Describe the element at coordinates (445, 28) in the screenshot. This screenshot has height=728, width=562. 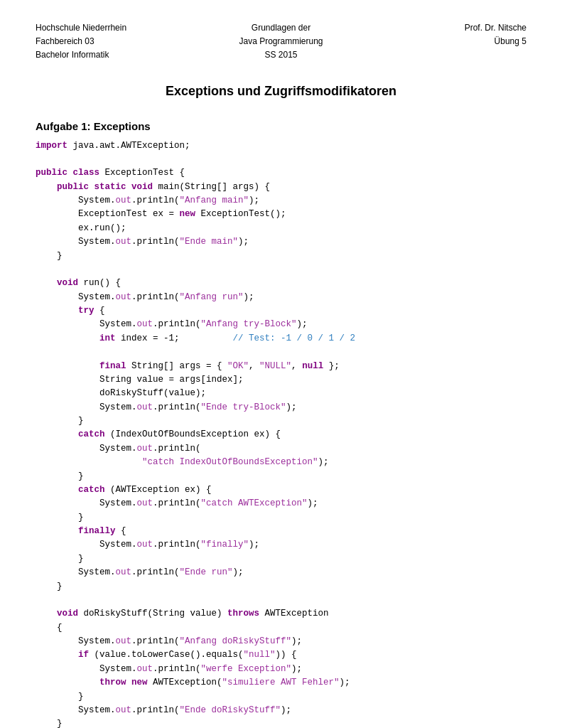
I see `professor: Prof. Dr. Nitsche` at that location.